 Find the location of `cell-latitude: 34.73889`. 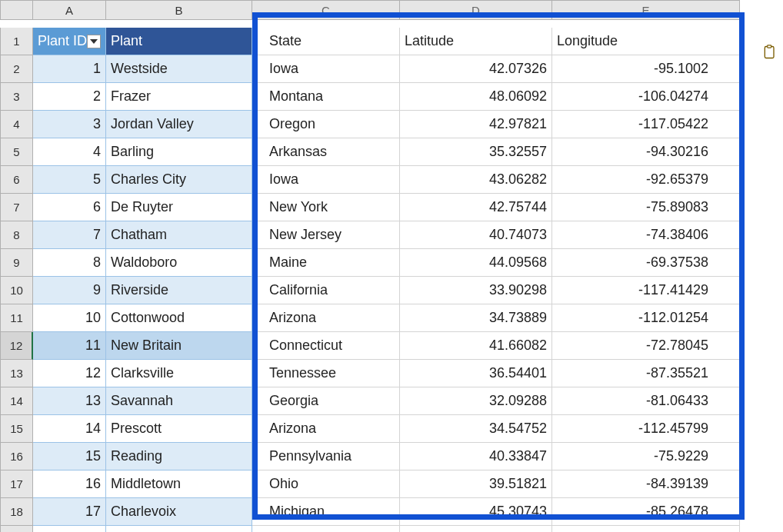

cell-latitude: 34.73889 is located at coordinates (476, 318).